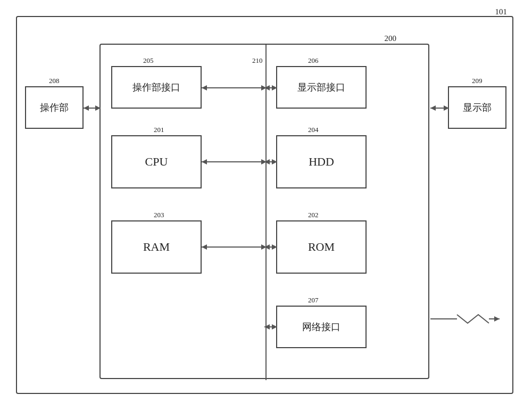  Describe the element at coordinates (313, 300) in the screenshot. I see `ref-207: 207` at that location.